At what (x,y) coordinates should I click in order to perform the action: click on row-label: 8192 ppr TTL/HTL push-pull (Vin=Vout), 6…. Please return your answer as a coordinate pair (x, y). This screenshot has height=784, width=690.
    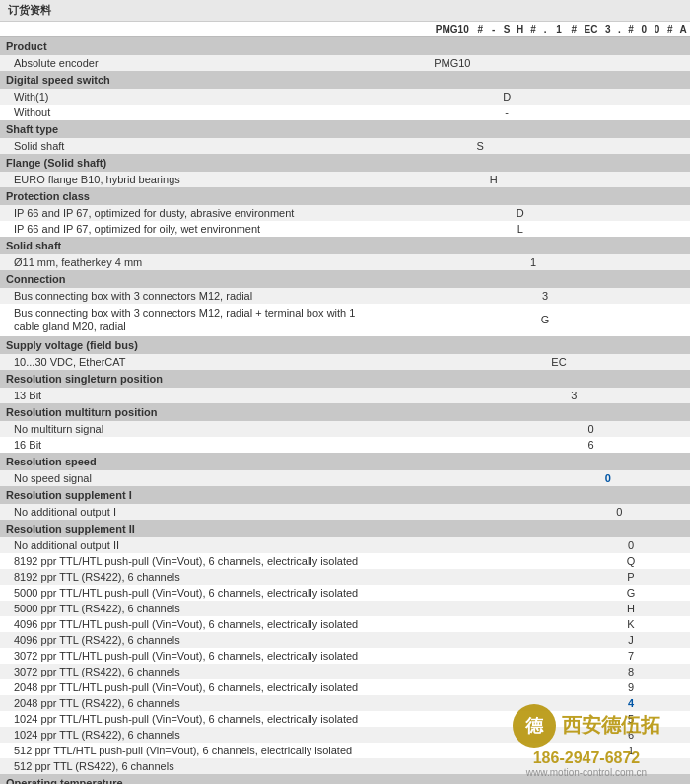
    Looking at the image, I should click on (191, 561).